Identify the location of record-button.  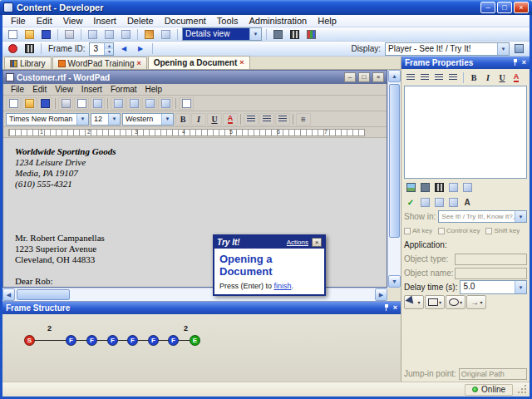
(13, 48).